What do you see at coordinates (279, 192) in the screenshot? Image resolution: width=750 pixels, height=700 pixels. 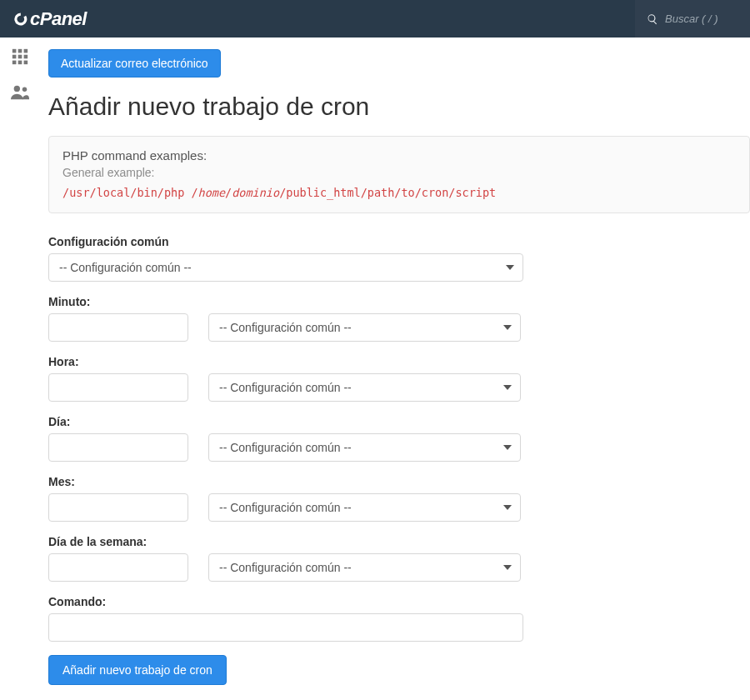 I see `callout-code: /usr/local/bin/php /home/dominio/public_…` at bounding box center [279, 192].